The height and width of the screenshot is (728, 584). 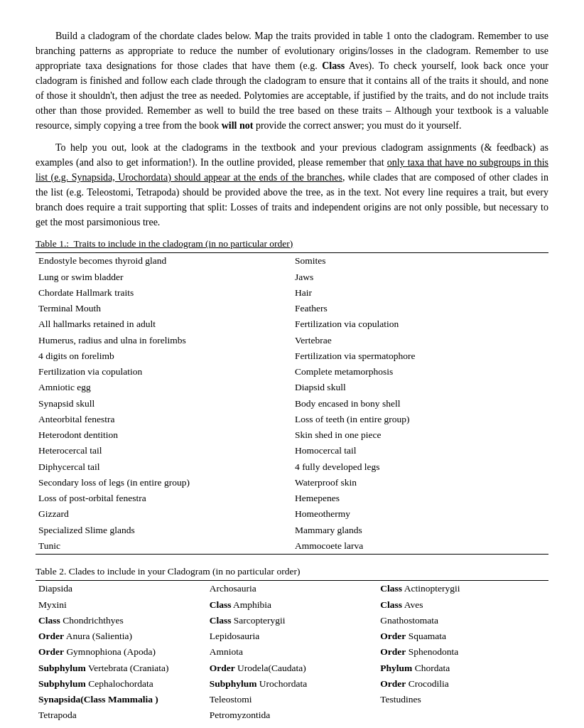 I want to click on clade-cell: Tetrapoda, so click(x=121, y=715).